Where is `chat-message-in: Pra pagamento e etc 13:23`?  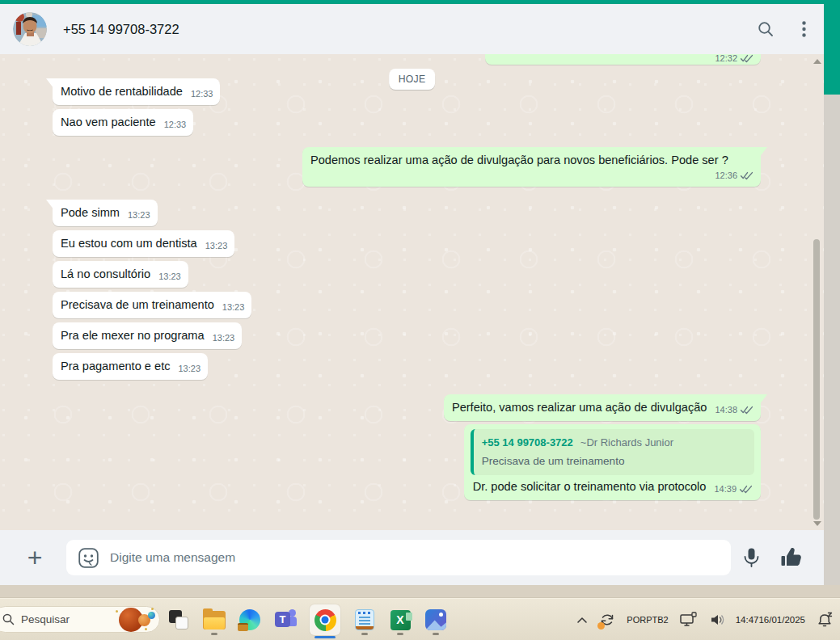
chat-message-in: Pra pagamento e etc 13:23 is located at coordinates (130, 367).